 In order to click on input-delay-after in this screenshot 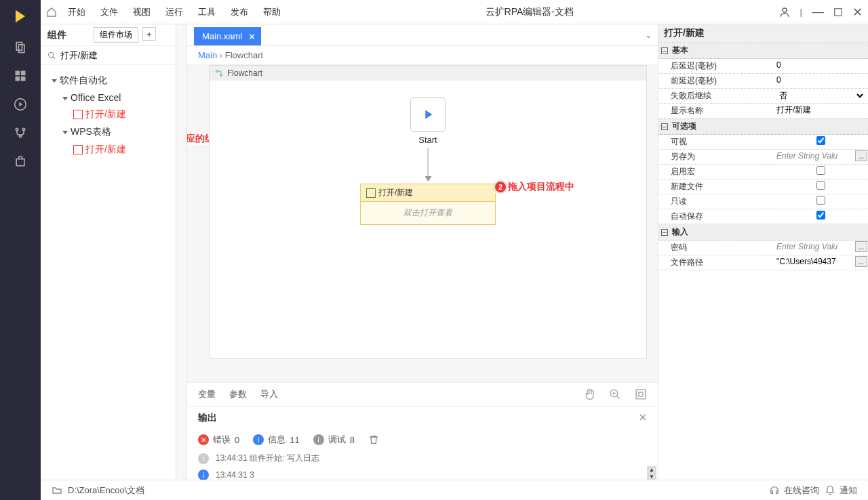, I will do `click(821, 65)`.